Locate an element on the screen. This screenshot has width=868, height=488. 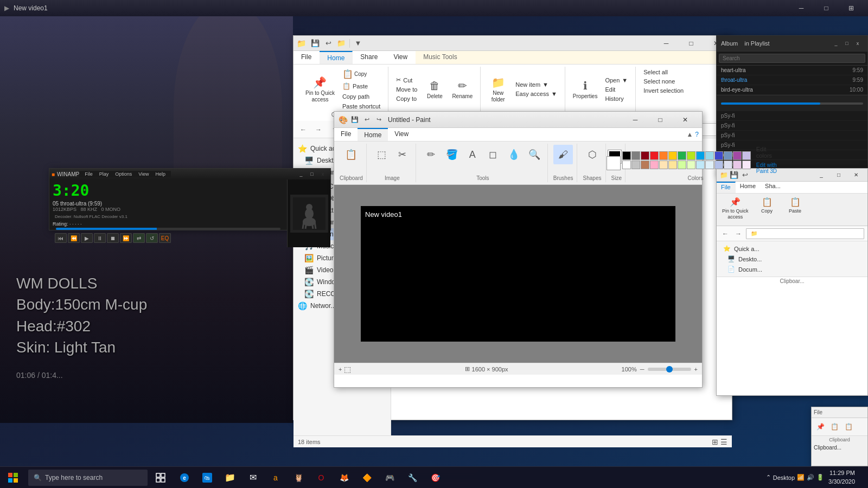
color-dark-red is located at coordinates (645, 156).